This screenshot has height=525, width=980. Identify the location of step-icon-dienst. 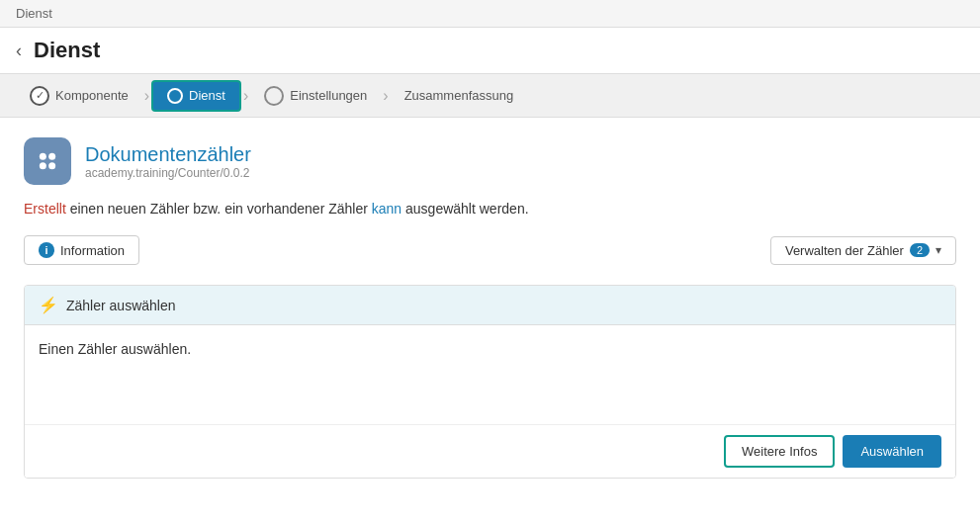
(175, 96).